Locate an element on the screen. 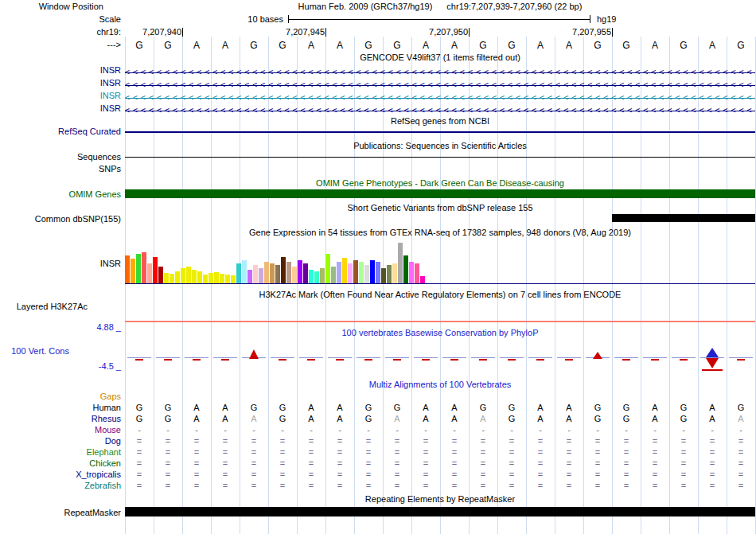 The height and width of the screenshot is (534, 756). dbsnp-variant-bar is located at coordinates (684, 218).